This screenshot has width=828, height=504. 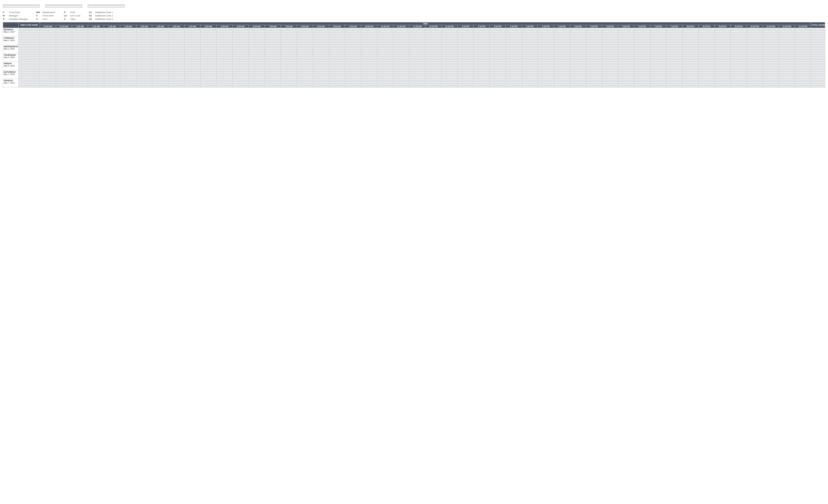 What do you see at coordinates (15, 19) in the screenshot?
I see `legend-item: A Assistant Manager` at bounding box center [15, 19].